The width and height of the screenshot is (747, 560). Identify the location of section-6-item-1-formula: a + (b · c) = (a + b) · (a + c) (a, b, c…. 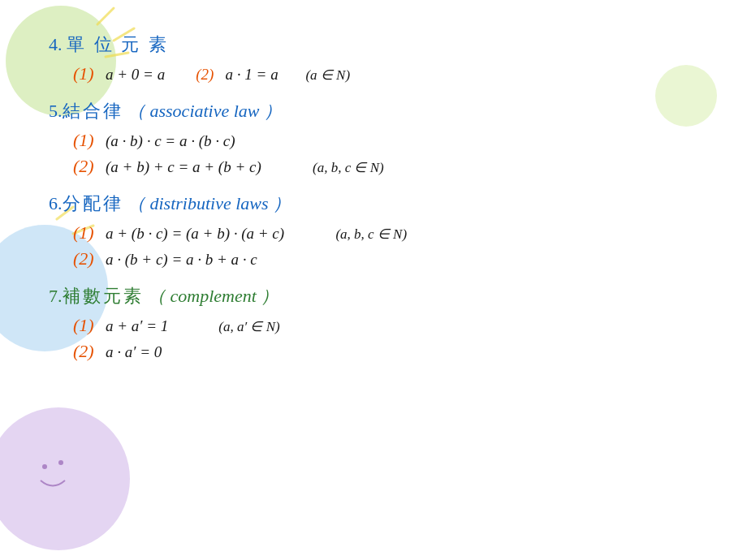
(257, 234).